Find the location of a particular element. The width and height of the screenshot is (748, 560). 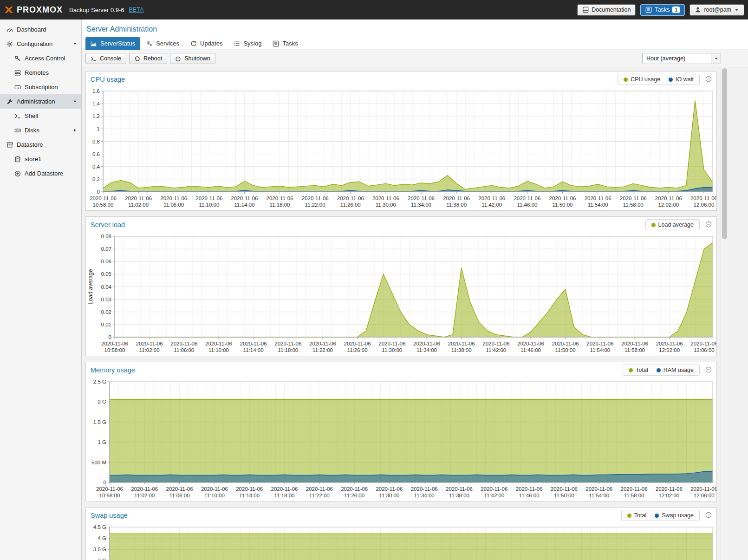

tab-updates: Updates is located at coordinates (206, 44).